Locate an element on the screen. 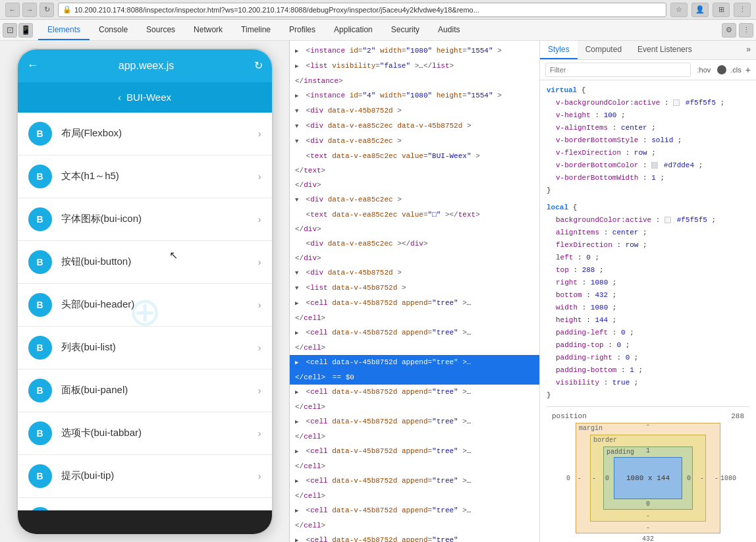  devtools-more-icon: ⋮ is located at coordinates (746, 30).